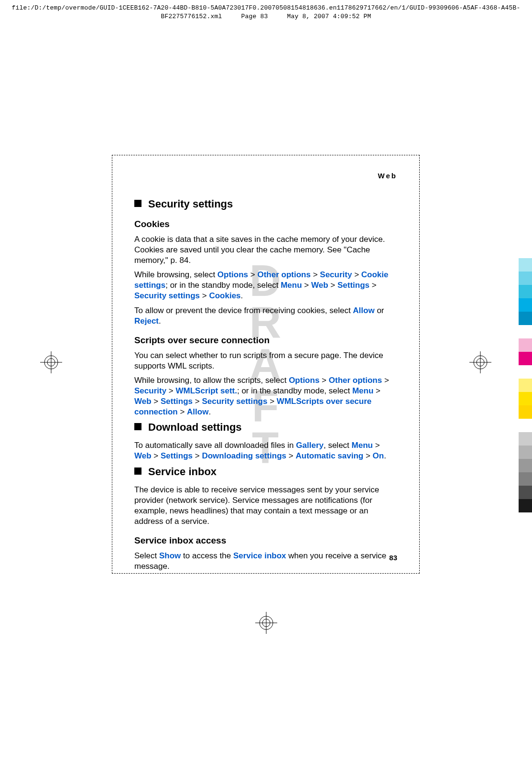  Describe the element at coordinates (266, 176) in the screenshot. I see `running-header: Web` at that location.